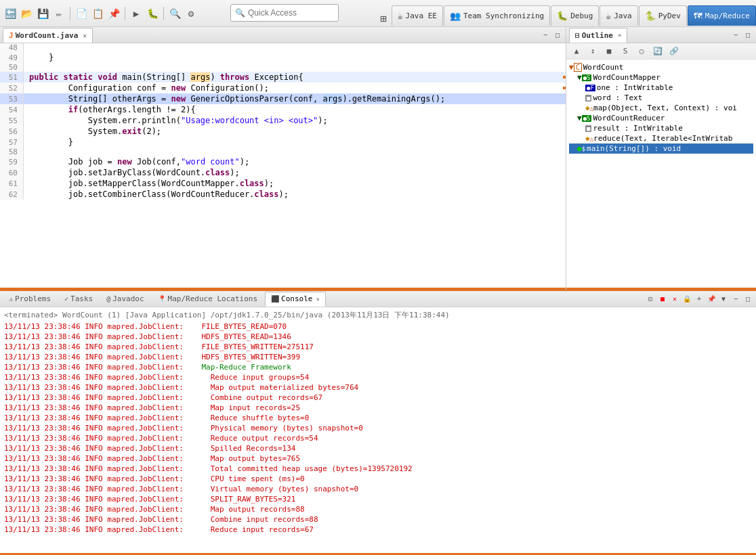 This screenshot has width=756, height=555. I want to click on outline-reduce-label: reduce(Text, Iterable<IntWritab, so click(663, 138).